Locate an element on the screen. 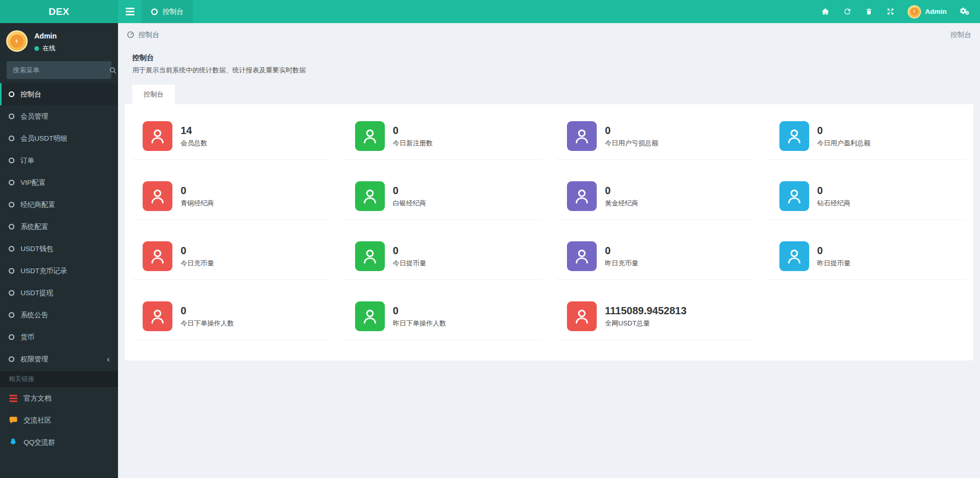  sidebar-link-community: 交流社区 is located at coordinates (59, 420).